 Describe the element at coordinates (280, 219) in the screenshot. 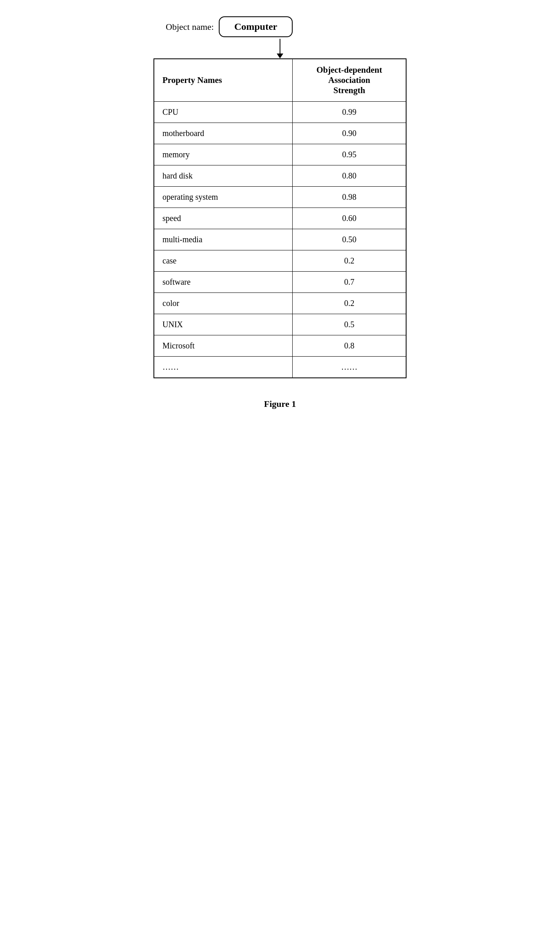

I see `table-row: speed0.60` at that location.